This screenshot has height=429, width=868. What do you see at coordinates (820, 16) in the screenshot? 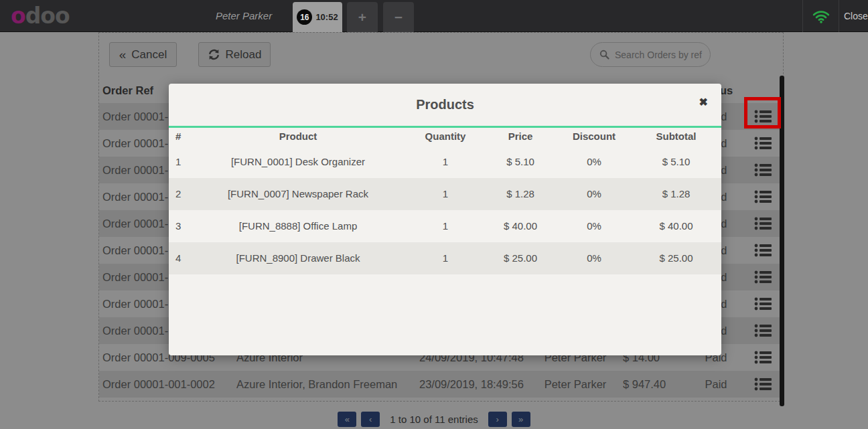
I see `wifi-section` at bounding box center [820, 16].